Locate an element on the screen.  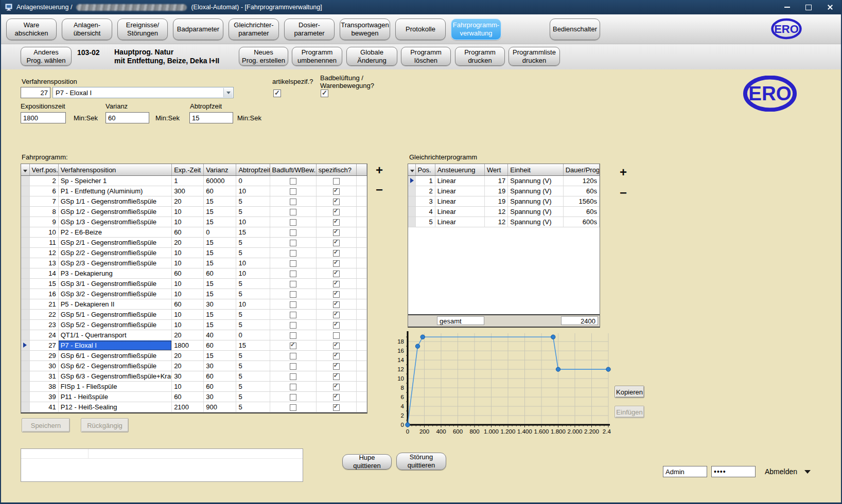
cell-pos: 1 is located at coordinates (425, 181).